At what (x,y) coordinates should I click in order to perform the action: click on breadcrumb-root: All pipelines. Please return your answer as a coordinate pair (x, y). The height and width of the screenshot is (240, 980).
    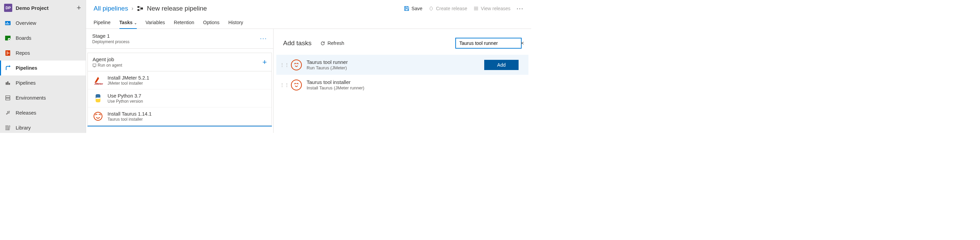
    Looking at the image, I should click on (111, 8).